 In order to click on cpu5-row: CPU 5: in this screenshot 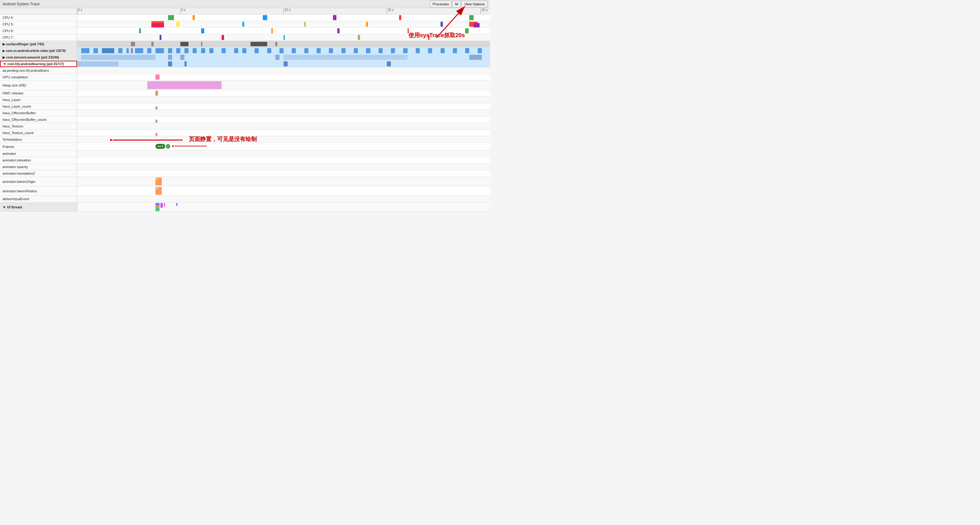, I will do `click(245, 24)`.